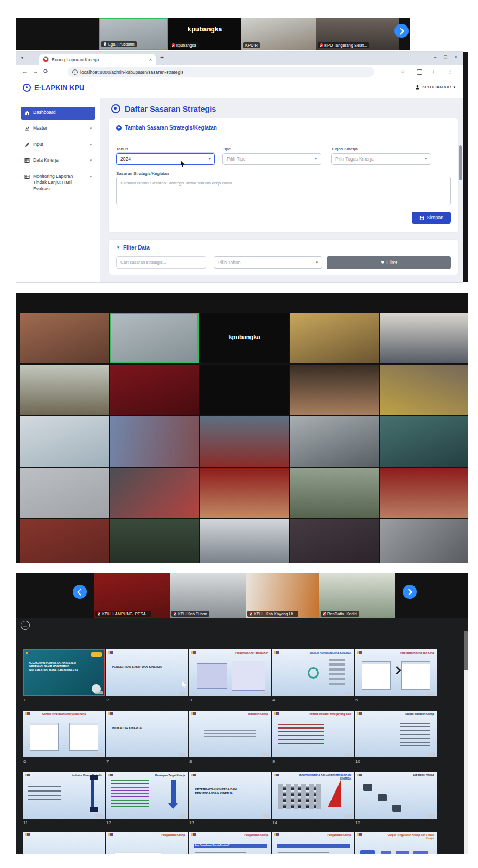  What do you see at coordinates (431, 218) in the screenshot?
I see `save-button: Simpan` at bounding box center [431, 218].